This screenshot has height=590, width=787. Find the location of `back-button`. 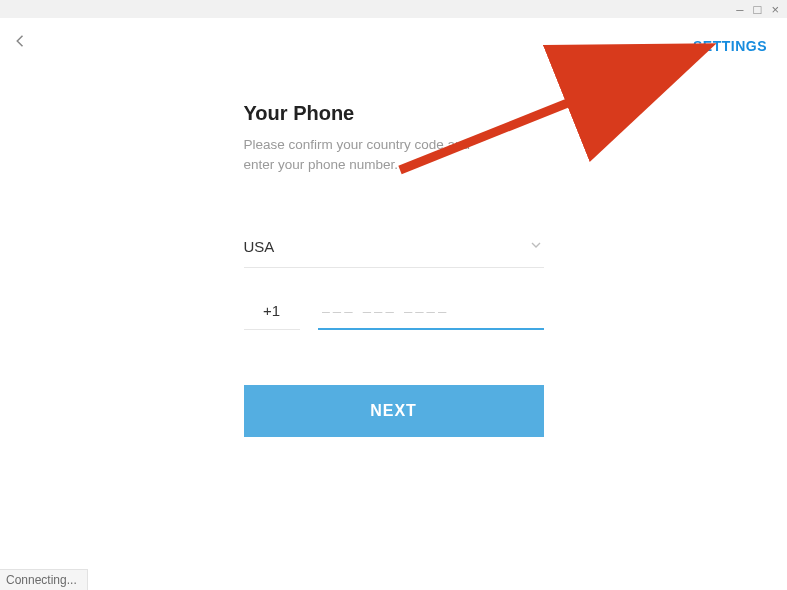

back-button is located at coordinates (21, 43).